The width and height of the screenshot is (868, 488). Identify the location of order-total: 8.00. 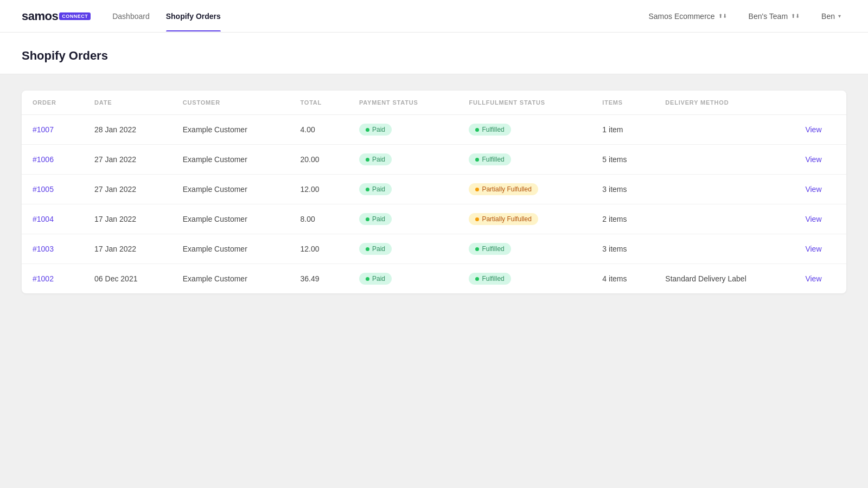
(319, 219).